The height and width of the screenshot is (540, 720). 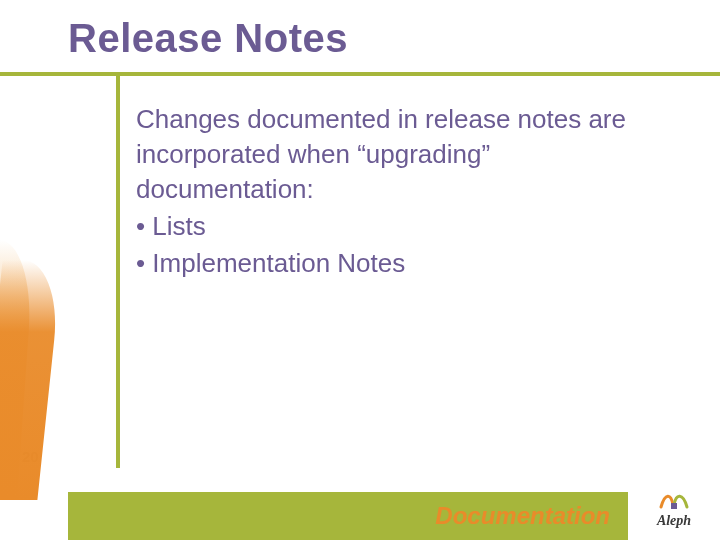 I want to click on vertical-rule, so click(x=118, y=270).